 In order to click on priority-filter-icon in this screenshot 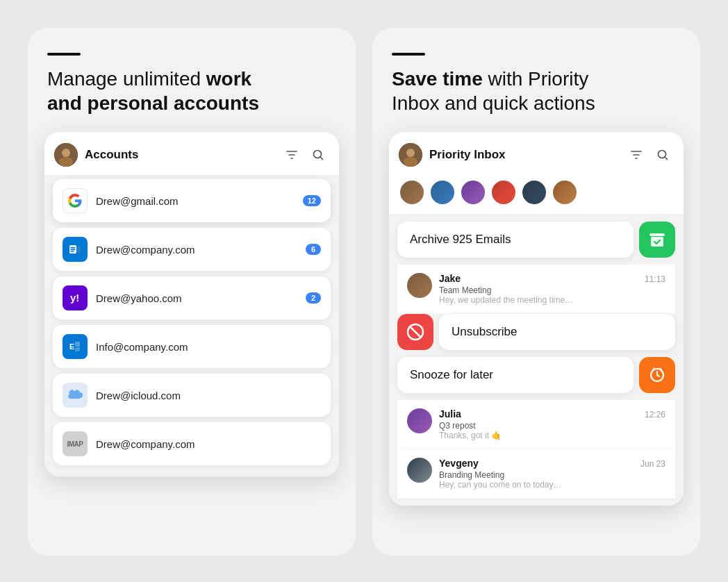, I will do `click(636, 155)`.